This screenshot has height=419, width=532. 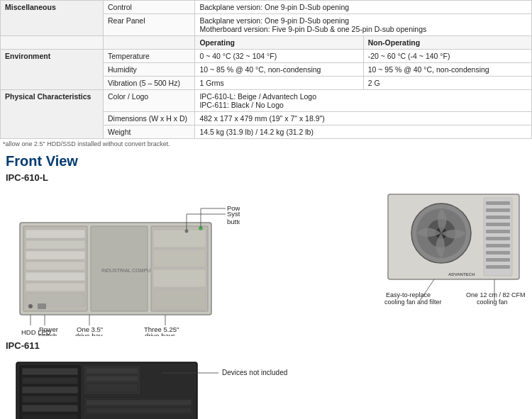 What do you see at coordinates (267, 7) in the screenshot?
I see `table-row: Miscellaneous Control Backplane version:…` at bounding box center [267, 7].